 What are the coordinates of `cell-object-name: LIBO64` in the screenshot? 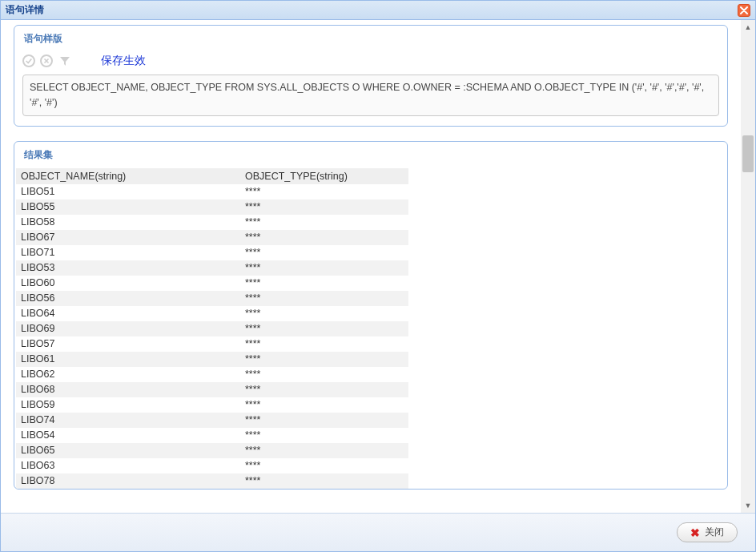 It's located at (128, 314).